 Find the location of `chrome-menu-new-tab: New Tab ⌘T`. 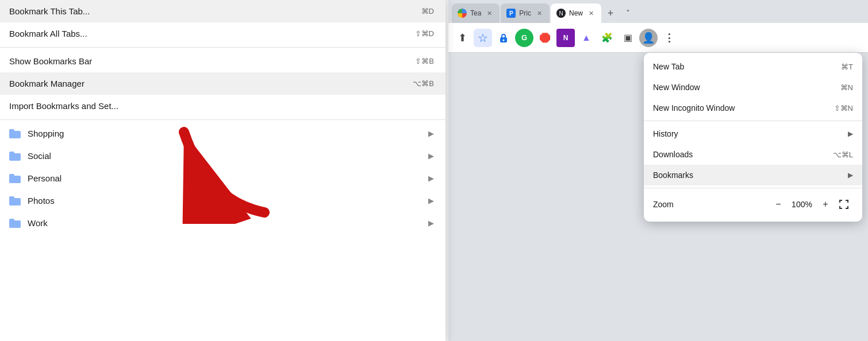

chrome-menu-new-tab: New Tab ⌘T is located at coordinates (753, 67).